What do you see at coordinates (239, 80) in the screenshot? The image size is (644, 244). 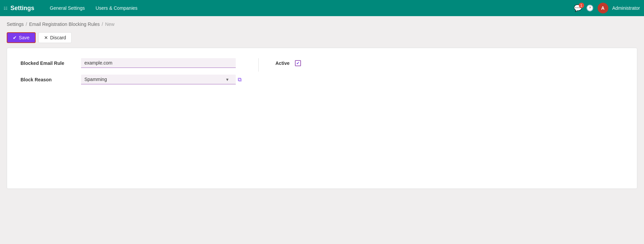 I see `external-link-icon: ⧉` at bounding box center [239, 80].